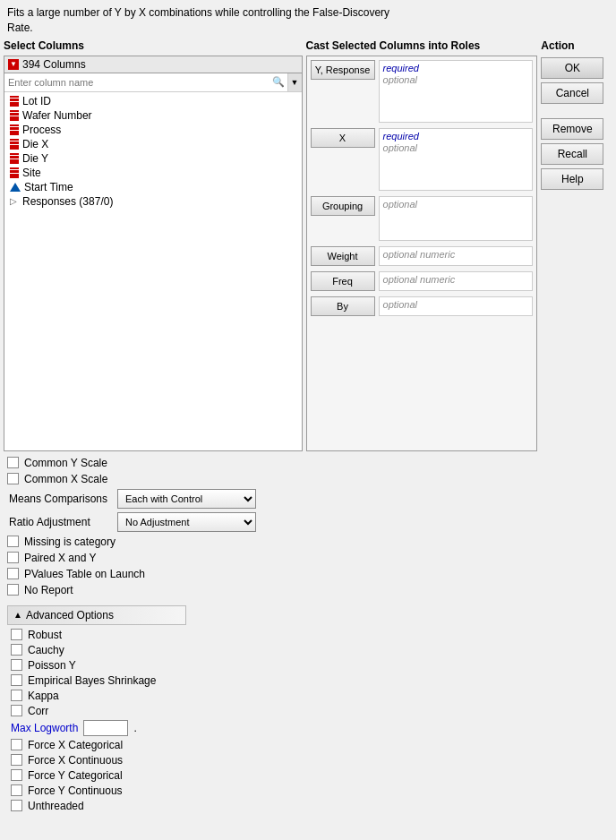 Image resolution: width=616 pixels, height=840 pixels. What do you see at coordinates (61, 499) in the screenshot?
I see `means-comparisons-label: Means Comparisons` at bounding box center [61, 499].